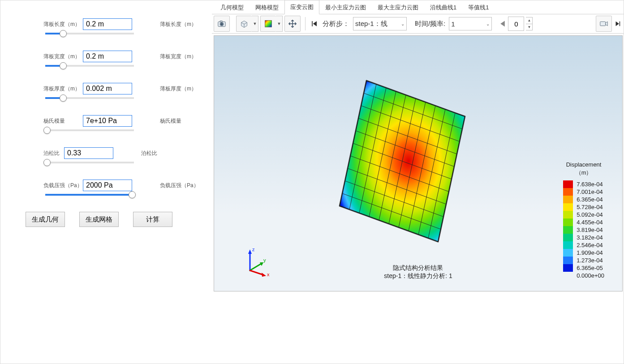 Image resolution: width=624 pixels, height=364 pixels. I want to click on param-sublabel: 薄板长度（m）, so click(178, 24).